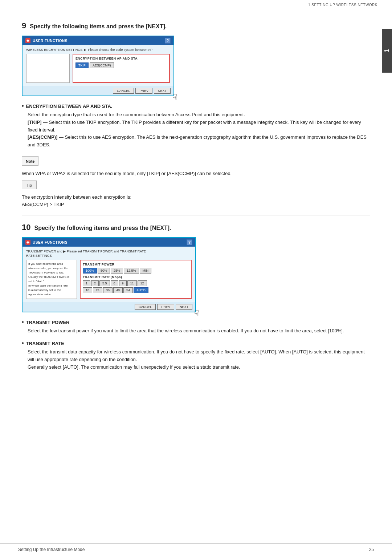  Describe the element at coordinates (189, 242) in the screenshot. I see `step10-dialog-help-button: ?` at that location.